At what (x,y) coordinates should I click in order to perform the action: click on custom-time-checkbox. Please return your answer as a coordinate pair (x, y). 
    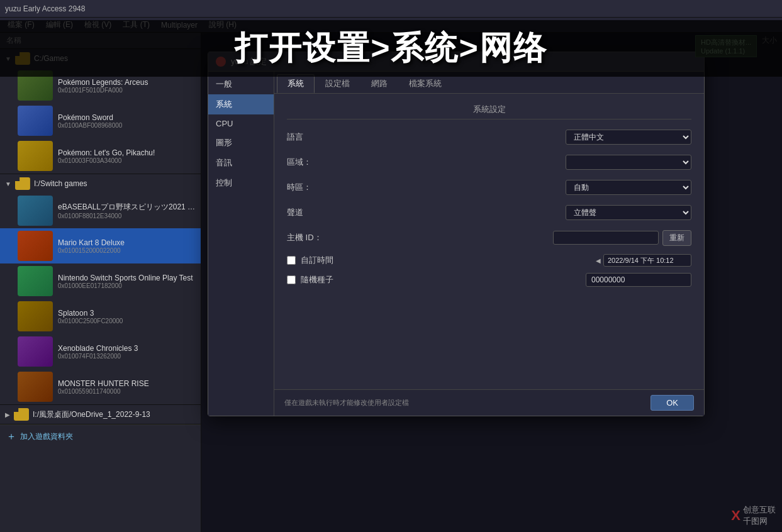
    Looking at the image, I should click on (291, 260).